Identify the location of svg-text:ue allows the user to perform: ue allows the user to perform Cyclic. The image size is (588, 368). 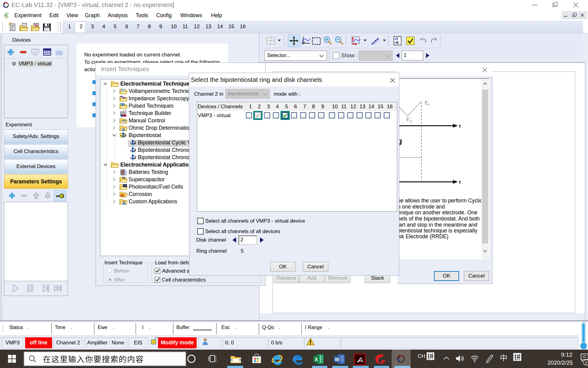
(439, 201).